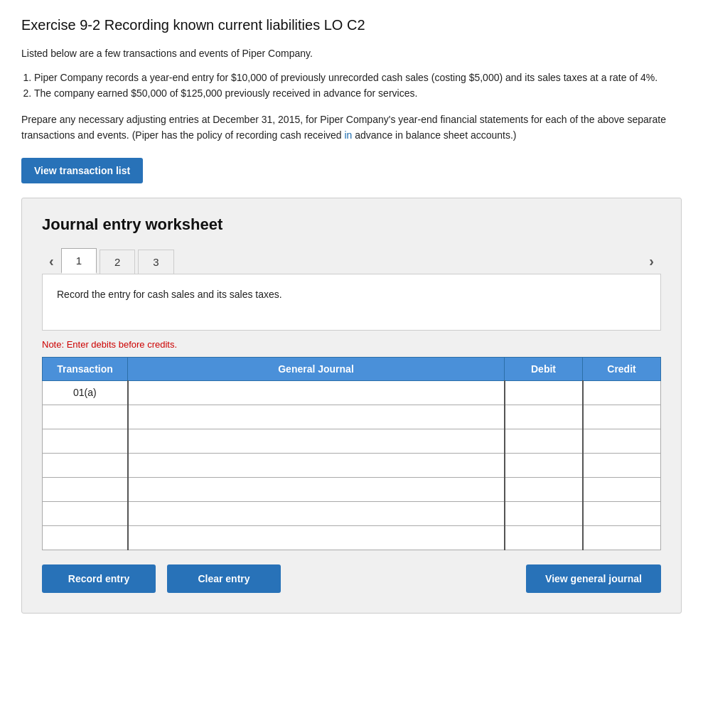  What do you see at coordinates (85, 392) in the screenshot?
I see `cell-transaction-0: 01(a)` at bounding box center [85, 392].